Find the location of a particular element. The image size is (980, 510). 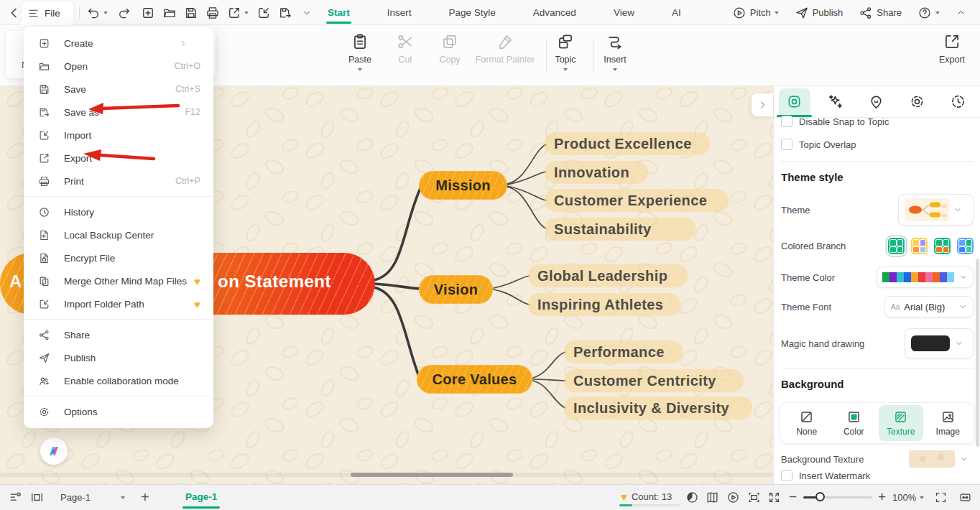

print-button is located at coordinates (213, 13).